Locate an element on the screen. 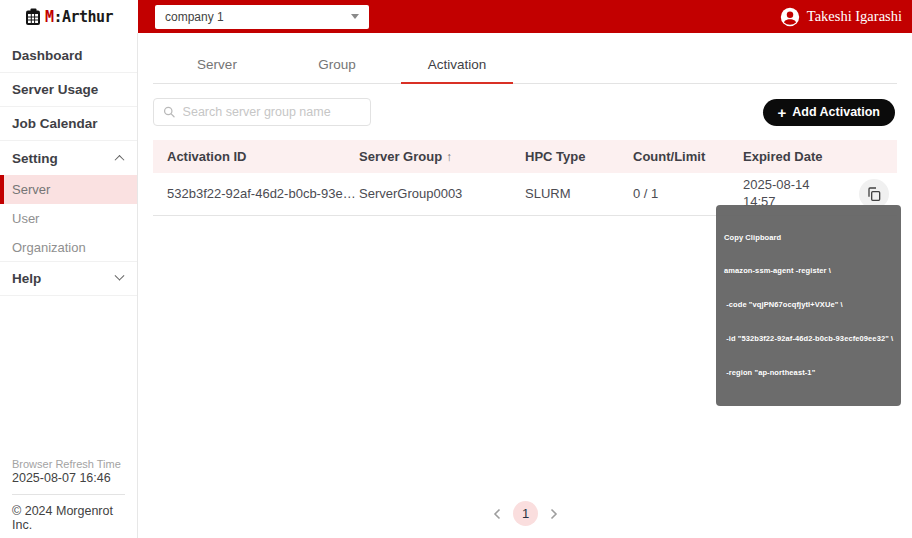  plus-icon: + is located at coordinates (782, 112).